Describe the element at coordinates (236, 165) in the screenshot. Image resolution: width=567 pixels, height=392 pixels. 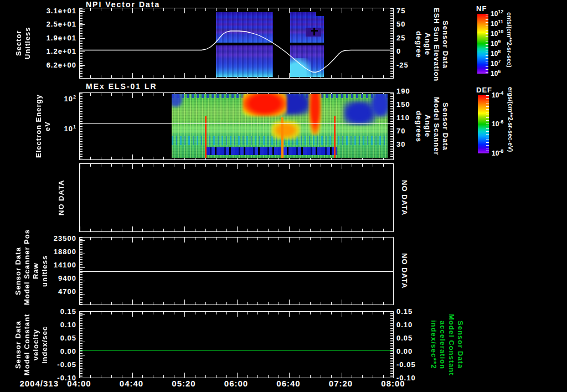
I see `panel3-top-minor-ticks` at that location.